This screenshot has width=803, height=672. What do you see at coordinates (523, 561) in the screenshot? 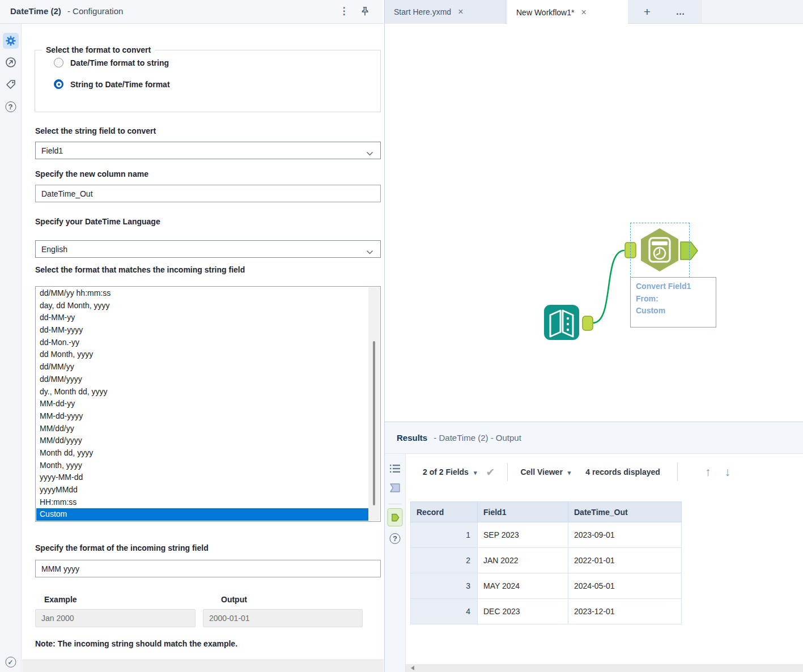
I see `data-cell: JAN 2022` at bounding box center [523, 561].